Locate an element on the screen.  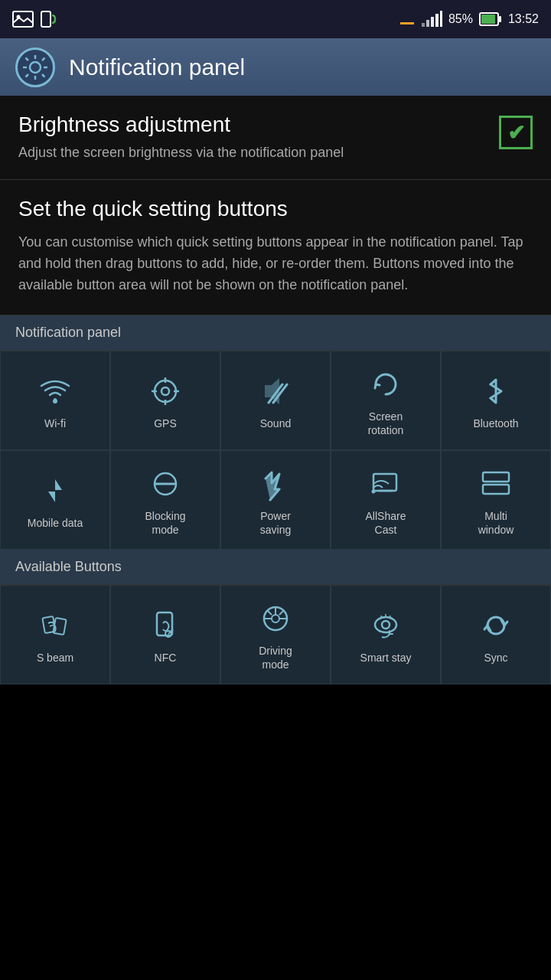
status-bar: 85% 13:52 is located at coordinates (276, 19).